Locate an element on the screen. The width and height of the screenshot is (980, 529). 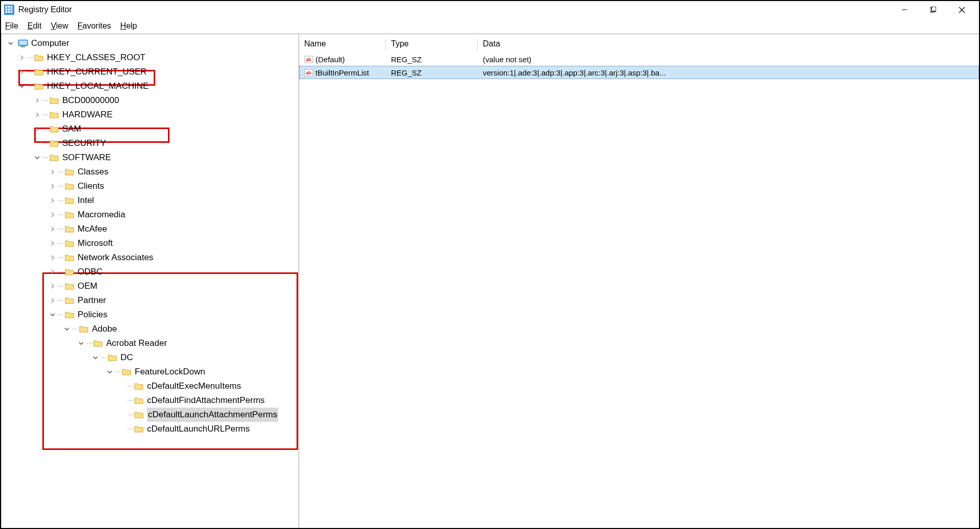
tree-item-hkcu: ⋯ HKEY_CURRENT_USER is located at coordinates (150, 72).